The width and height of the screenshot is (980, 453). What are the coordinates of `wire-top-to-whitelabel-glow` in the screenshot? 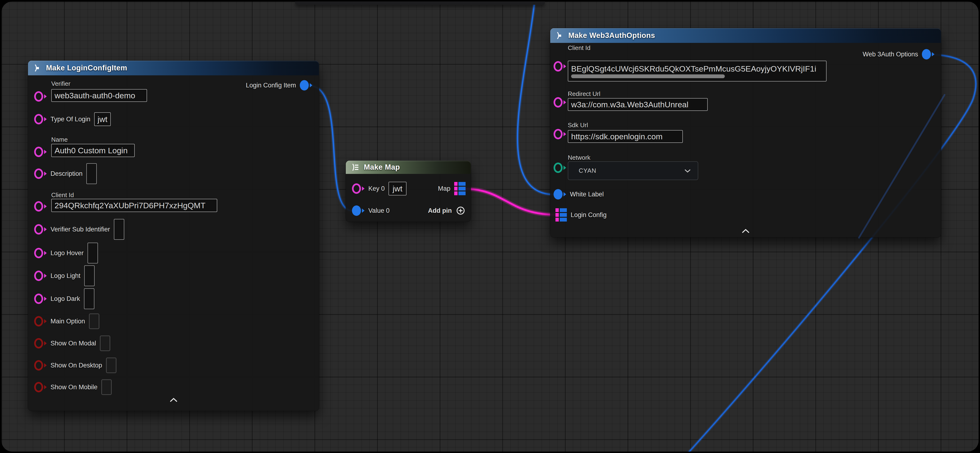 It's located at (536, 98).